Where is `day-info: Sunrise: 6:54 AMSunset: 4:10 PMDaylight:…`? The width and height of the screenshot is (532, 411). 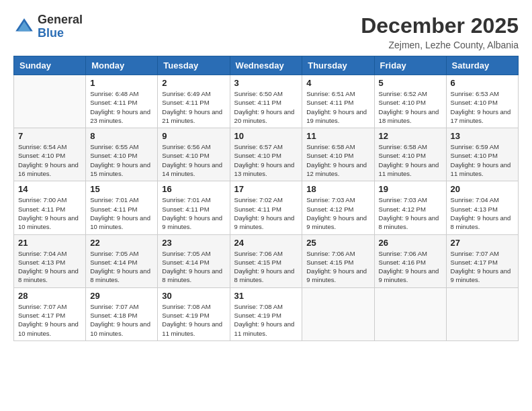
day-info: Sunrise: 6:54 AMSunset: 4:10 PMDaylight:… is located at coordinates (50, 160).